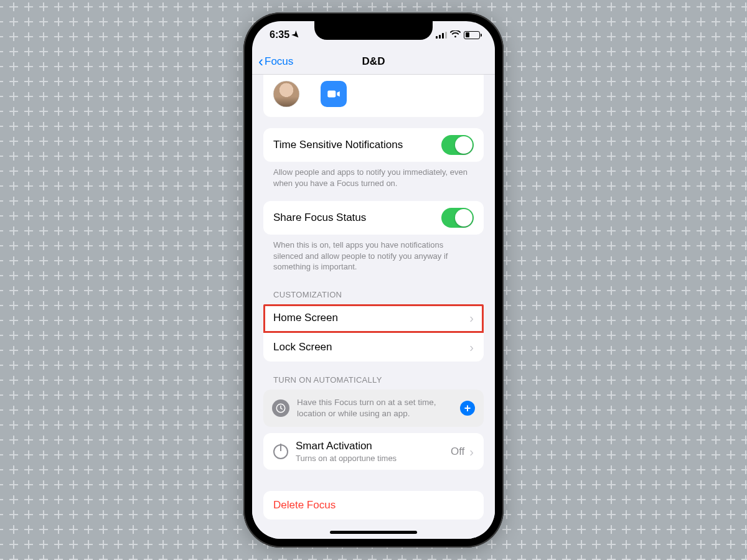 The width and height of the screenshot is (747, 560). What do you see at coordinates (346, 458) in the screenshot?
I see `smart-activation-sub: Turns on at opportune times` at bounding box center [346, 458].